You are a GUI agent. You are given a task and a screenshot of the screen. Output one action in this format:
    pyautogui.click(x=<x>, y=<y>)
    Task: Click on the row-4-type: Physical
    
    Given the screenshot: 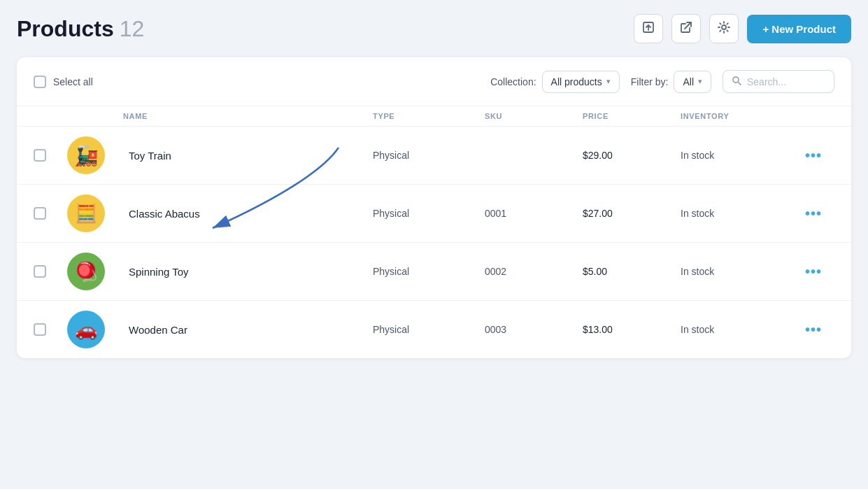 What is the action you would take?
    pyautogui.click(x=429, y=329)
    